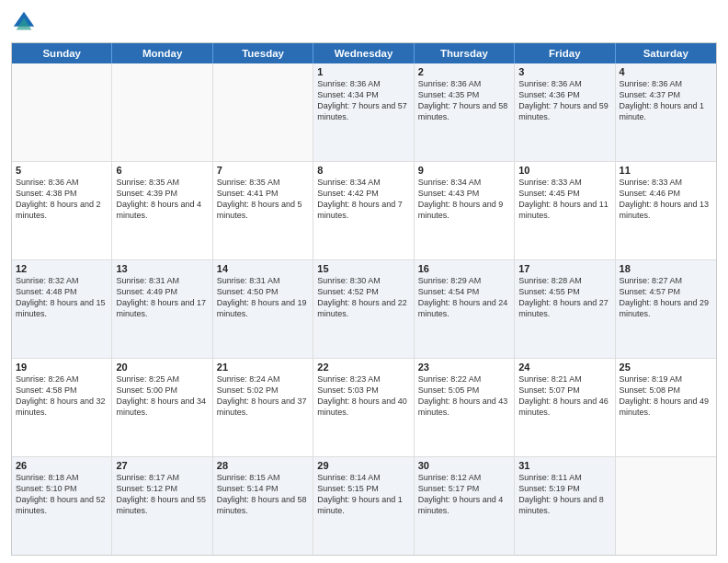 The image size is (728, 563). Describe the element at coordinates (63, 309) in the screenshot. I see `calendar-cell: 12Sunrise: 8:32 AM Sunset: 4:48 PM Dayli…` at that location.